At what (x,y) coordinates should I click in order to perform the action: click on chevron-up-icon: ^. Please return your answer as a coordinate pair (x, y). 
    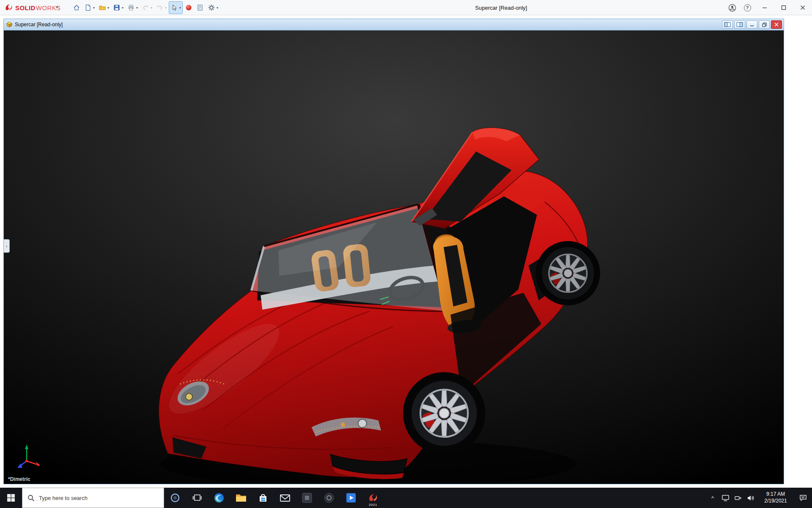
    Looking at the image, I should click on (713, 498).